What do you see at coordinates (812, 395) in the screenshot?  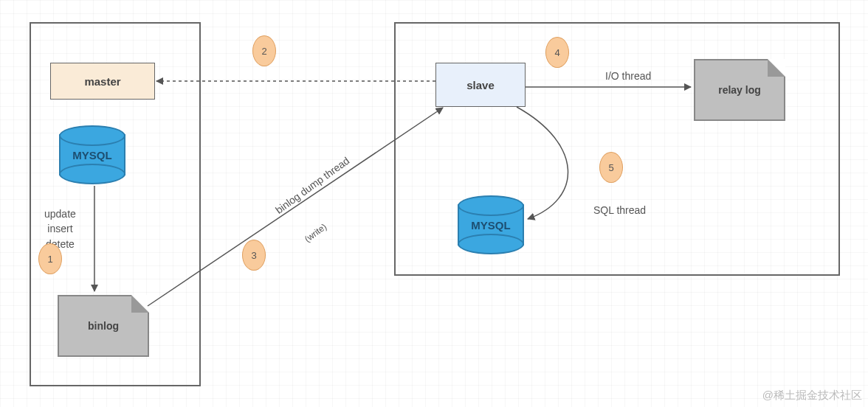 I see `watermark: @稀土掘金技术社区` at bounding box center [812, 395].